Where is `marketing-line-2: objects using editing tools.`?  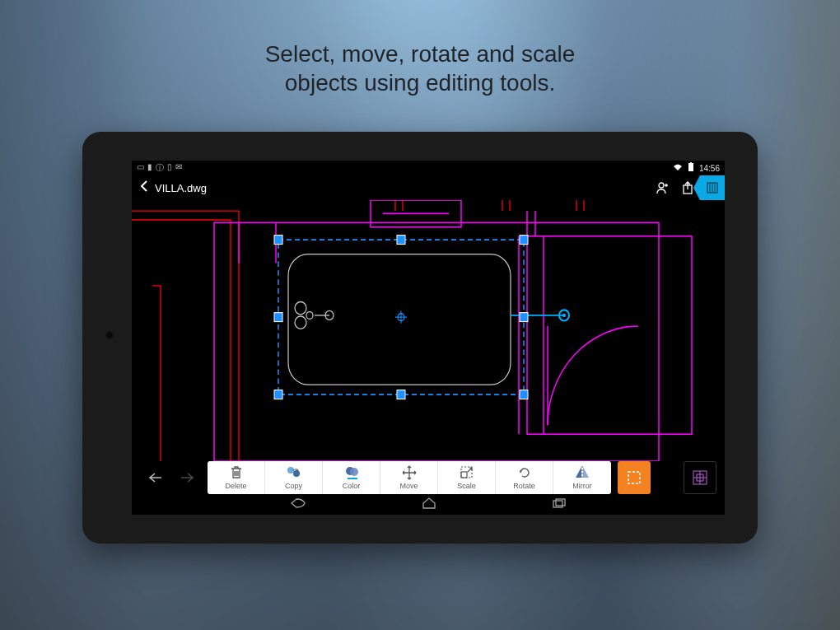 marketing-line-2: objects using editing tools. is located at coordinates (420, 82).